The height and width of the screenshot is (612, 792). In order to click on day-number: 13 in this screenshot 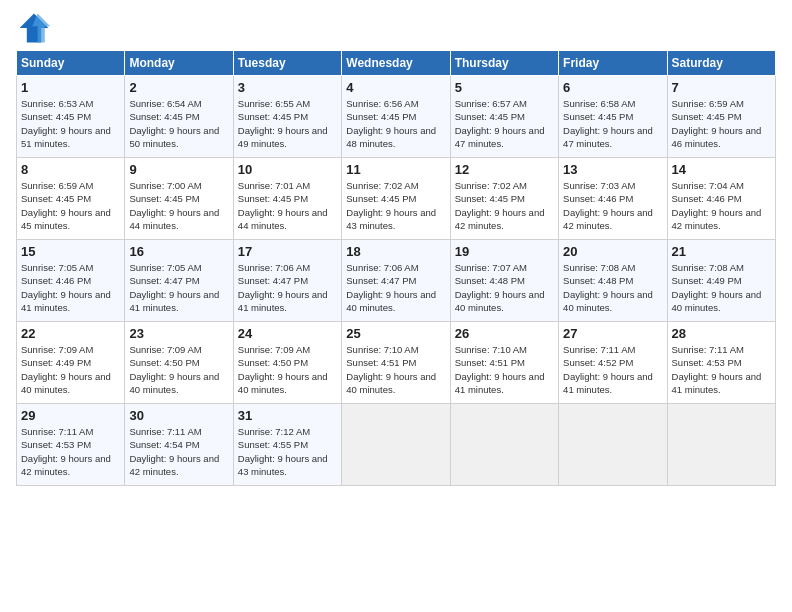, I will do `click(612, 170)`.